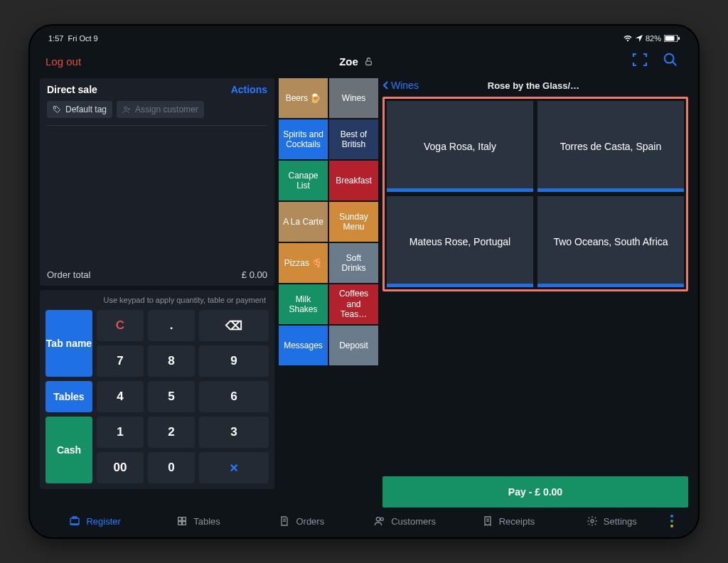  Describe the element at coordinates (364, 40) in the screenshot. I see `status-bar: 1:57 Fri Oct 9 82%` at that location.